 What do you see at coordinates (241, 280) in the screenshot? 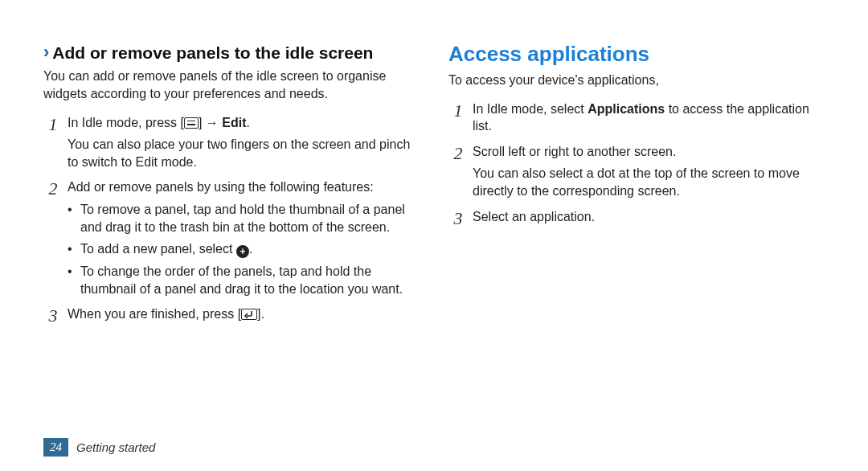
I see `bullet-reorder: To change the order of the panels, tap a…` at bounding box center [241, 280].